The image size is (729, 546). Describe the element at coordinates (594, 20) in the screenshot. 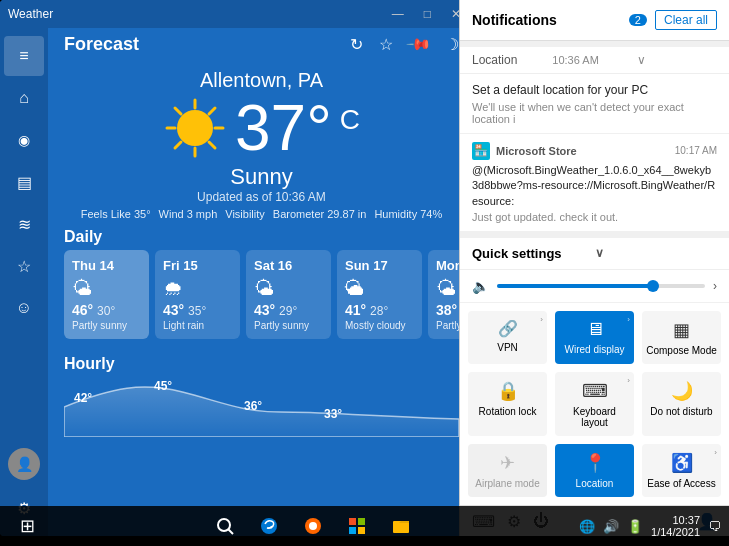

I see `notifications-header: Notifications 2 Clear all` at that location.